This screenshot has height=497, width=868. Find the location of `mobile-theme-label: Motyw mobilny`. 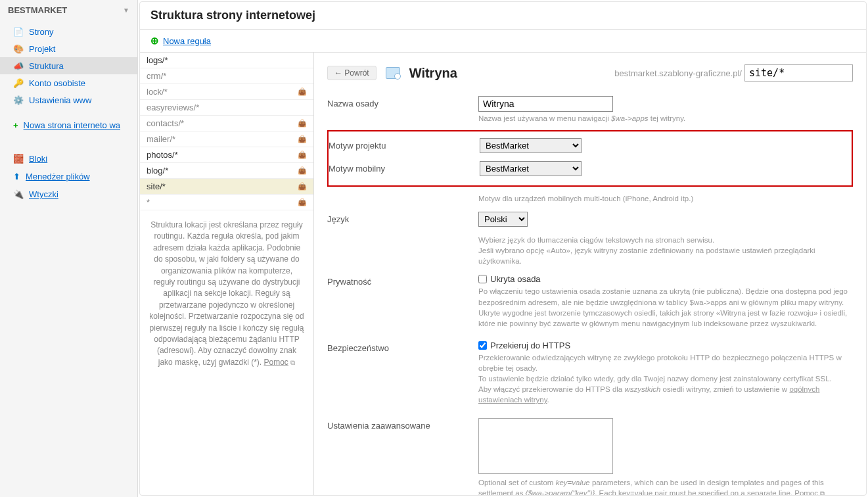

mobile-theme-label: Motyw mobilny is located at coordinates (404, 167).